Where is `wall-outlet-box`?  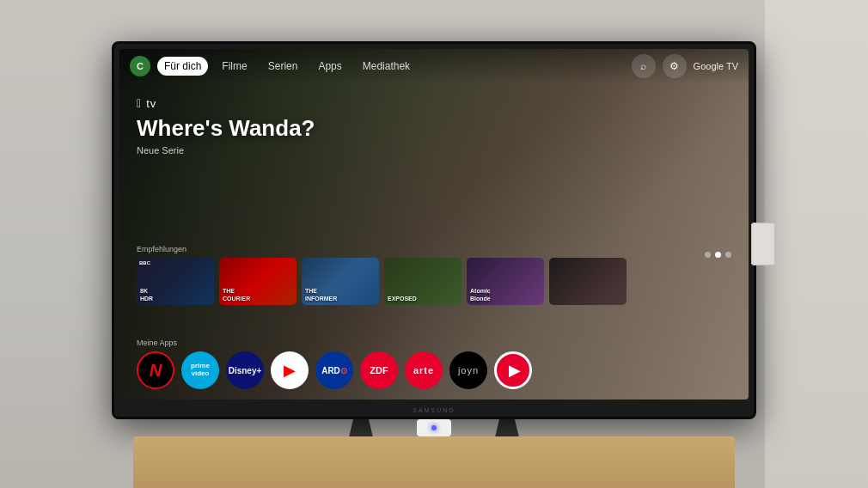
wall-outlet-box is located at coordinates (763, 244).